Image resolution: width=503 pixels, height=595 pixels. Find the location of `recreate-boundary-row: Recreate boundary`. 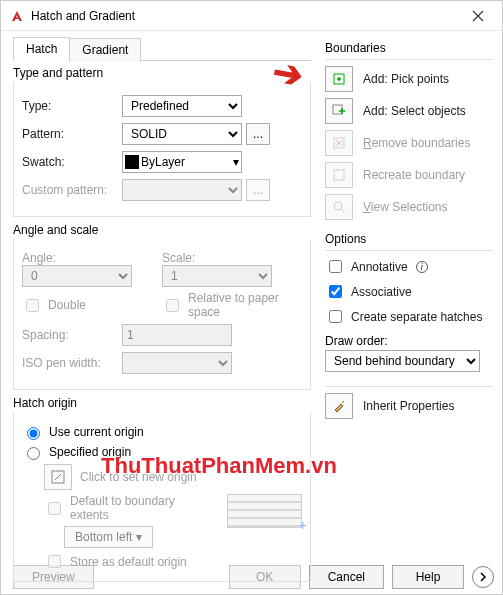

recreate-boundary-row: Recreate boundary is located at coordinates (408, 175).